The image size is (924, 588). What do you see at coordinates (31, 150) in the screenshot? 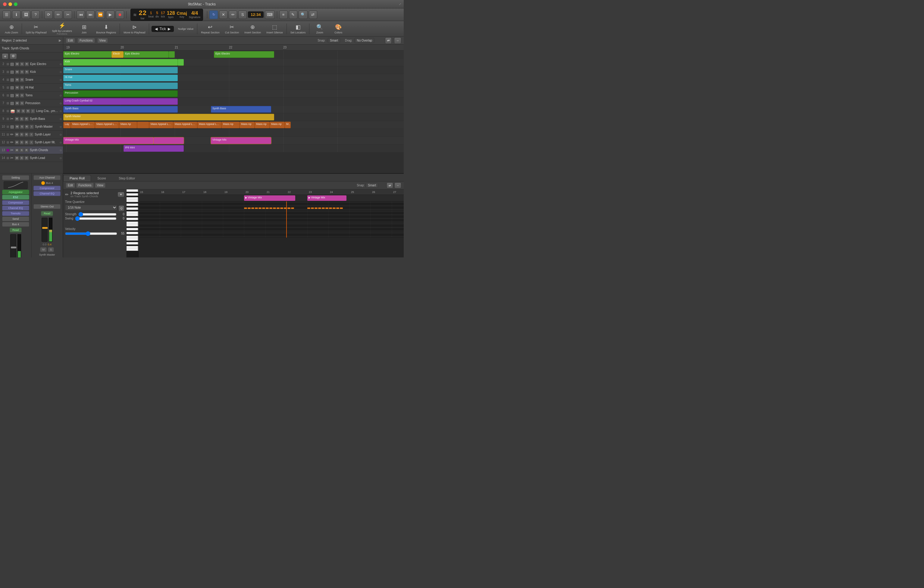
I see `track-row-11: 13 ✂ M S R Synth Chords ○` at bounding box center [31, 150].